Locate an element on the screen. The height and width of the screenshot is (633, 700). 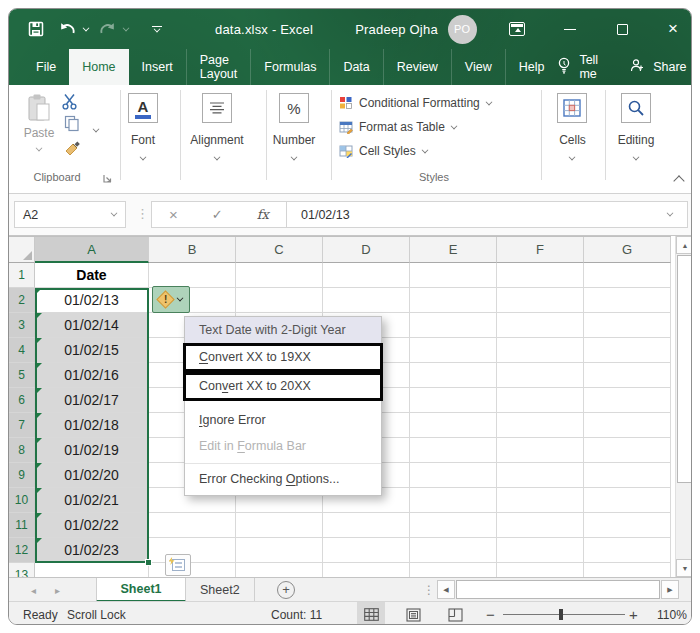
cell-c1 is located at coordinates (280, 276).